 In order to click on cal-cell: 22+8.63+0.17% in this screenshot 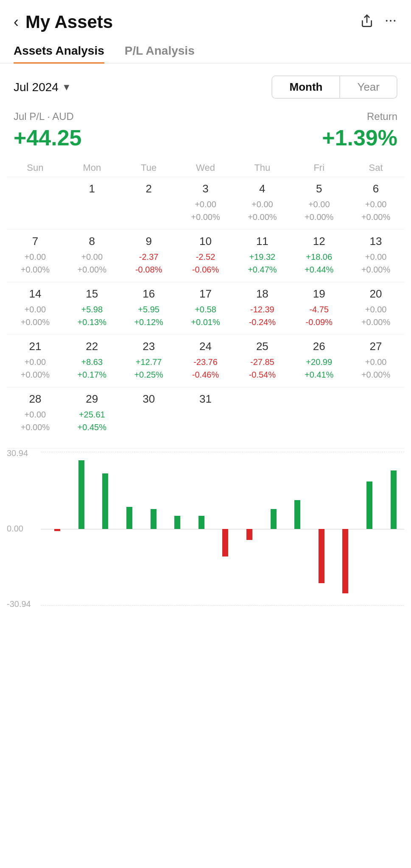, I will do `click(92, 361)`.